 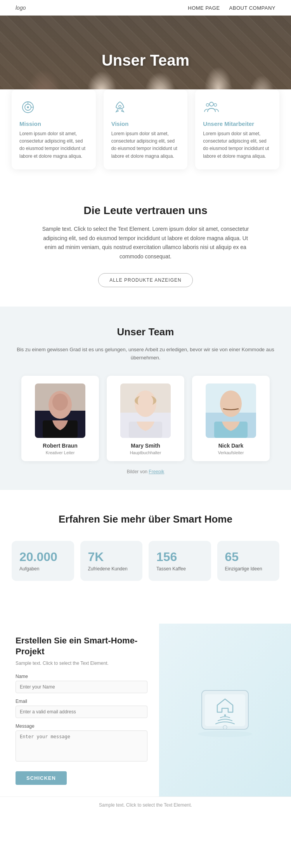 I want to click on employees-title: Unsere Mitarbeiter, so click(x=237, y=124).